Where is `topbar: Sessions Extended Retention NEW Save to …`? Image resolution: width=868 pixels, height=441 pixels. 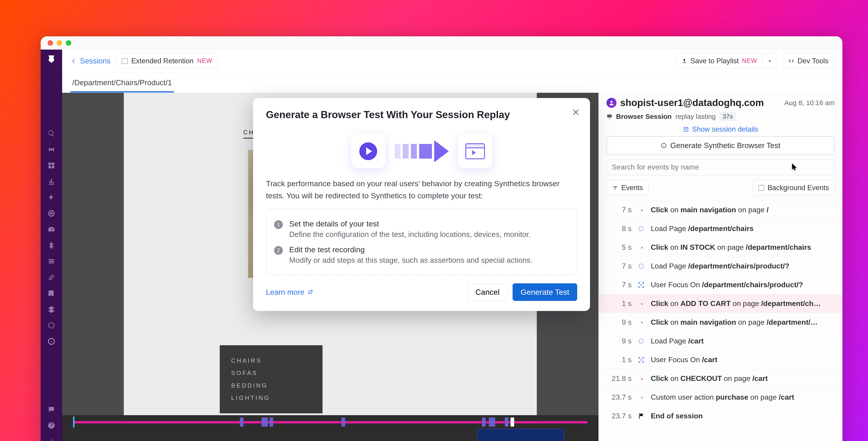
topbar: Sessions Extended Retention NEW Save to … is located at coordinates (452, 61).